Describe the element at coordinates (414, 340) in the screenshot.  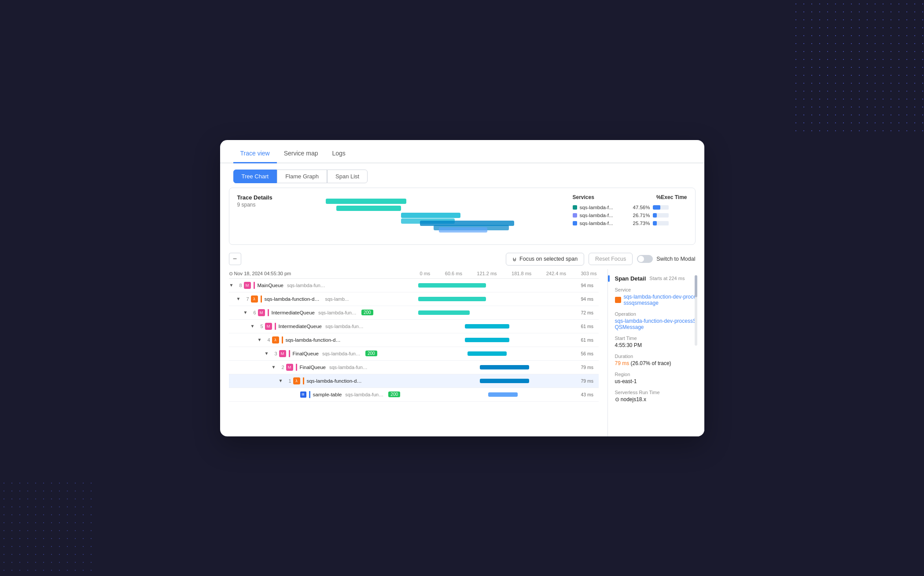
I see `span-row-4: ▼ 4 λ sqs-lambda-function-dev-intermedia…` at that location.